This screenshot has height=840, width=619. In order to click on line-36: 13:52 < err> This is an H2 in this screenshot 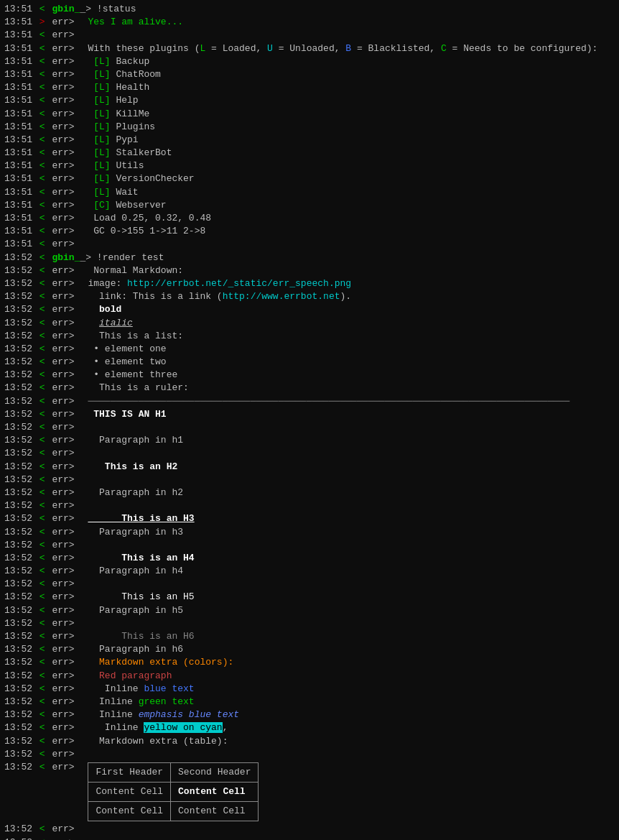, I will do `click(310, 467)`.